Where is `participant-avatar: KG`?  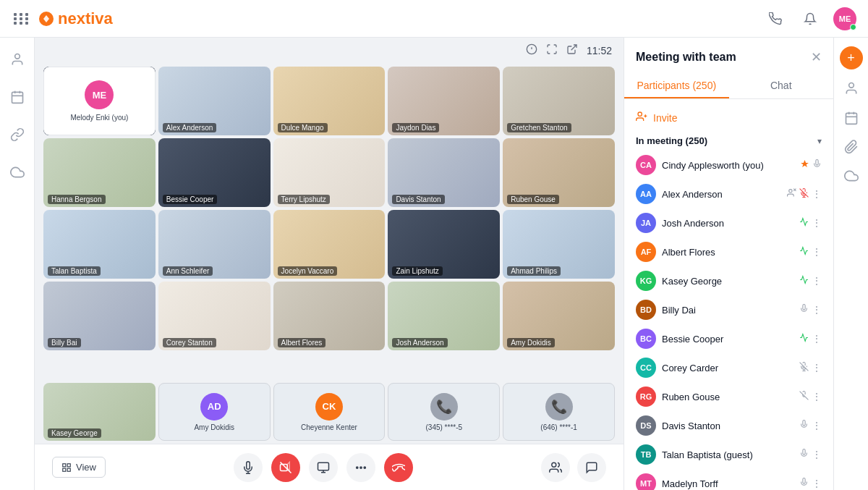 participant-avatar: KG is located at coordinates (646, 281).